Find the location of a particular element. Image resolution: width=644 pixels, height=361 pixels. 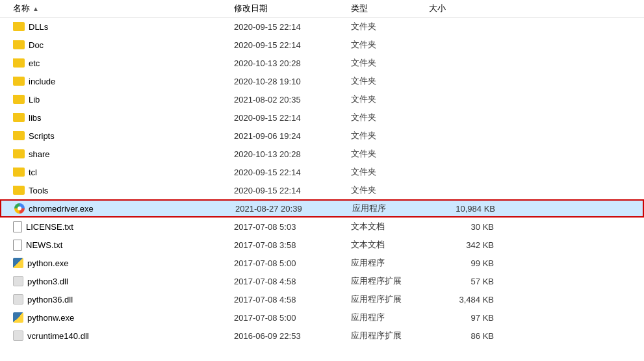

col-header-date: 修改日期 is located at coordinates (292, 8).